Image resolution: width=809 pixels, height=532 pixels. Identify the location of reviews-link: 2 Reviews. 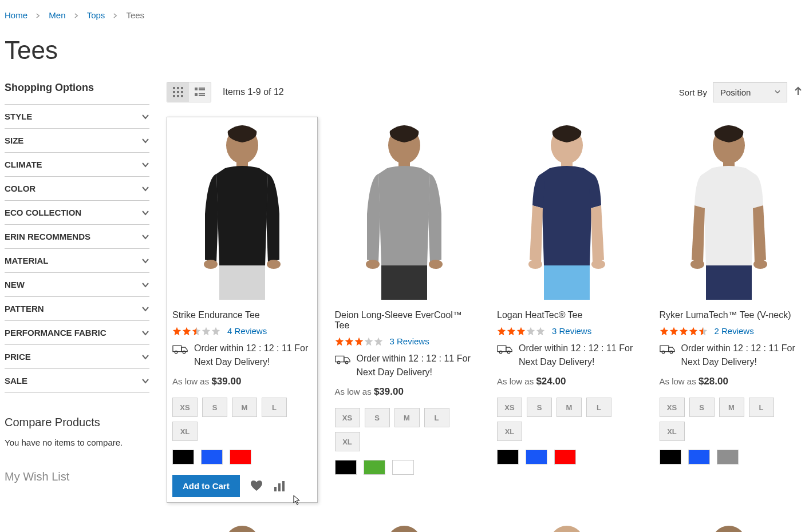
(734, 331).